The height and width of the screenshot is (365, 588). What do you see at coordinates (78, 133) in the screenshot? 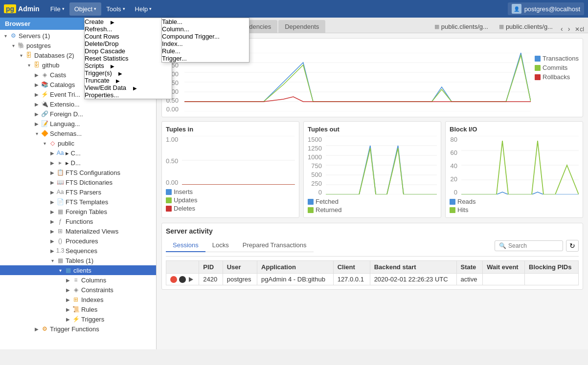
I see `tree-node-schemas: ▾ 🔶 Schemas...` at bounding box center [78, 133].